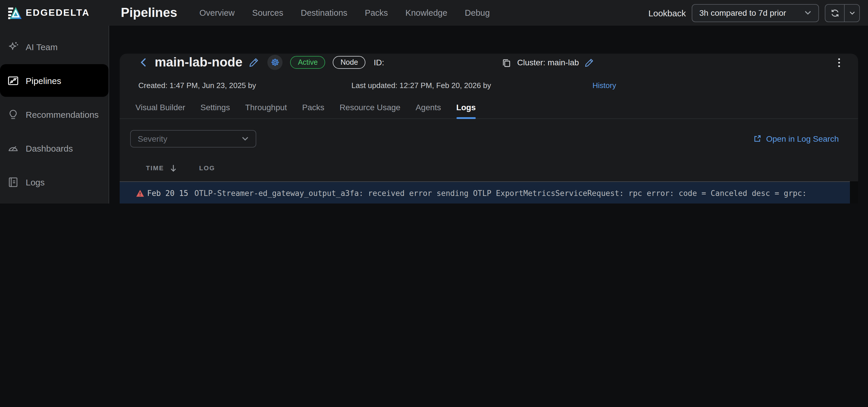  Describe the element at coordinates (54, 182) in the screenshot. I see `sidebar-item-logs: Logs` at that location.